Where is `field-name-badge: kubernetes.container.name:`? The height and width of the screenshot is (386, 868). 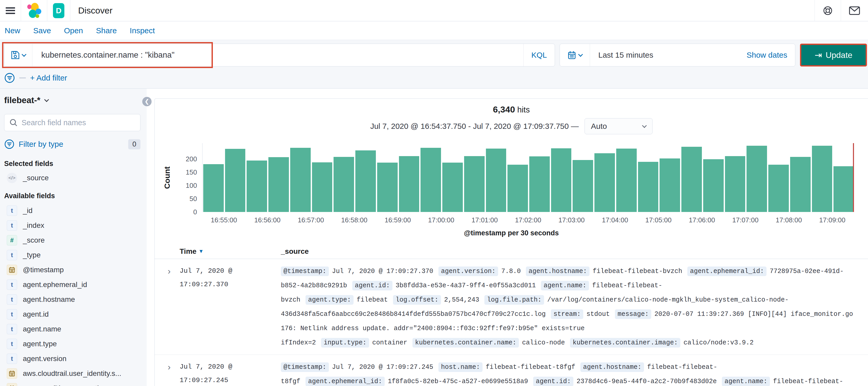
field-name-badge: kubernetes.container.name: is located at coordinates (466, 343).